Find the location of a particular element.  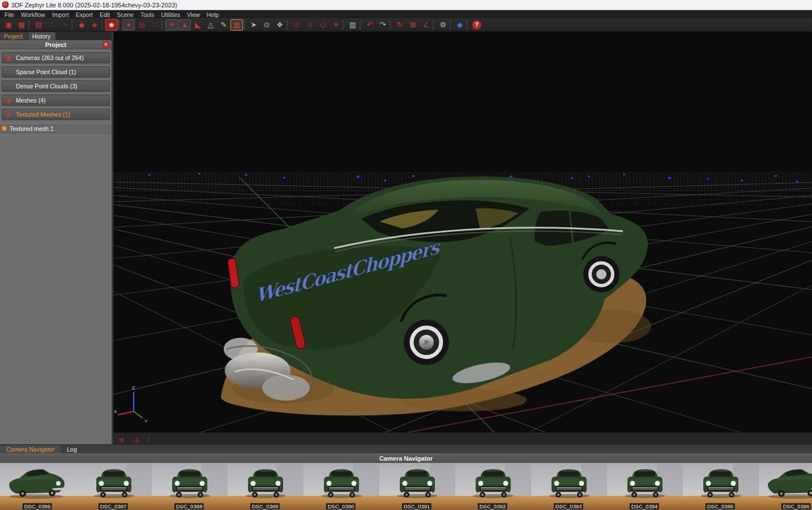

texture-mesh-button: ◈ is located at coordinates (95, 25).